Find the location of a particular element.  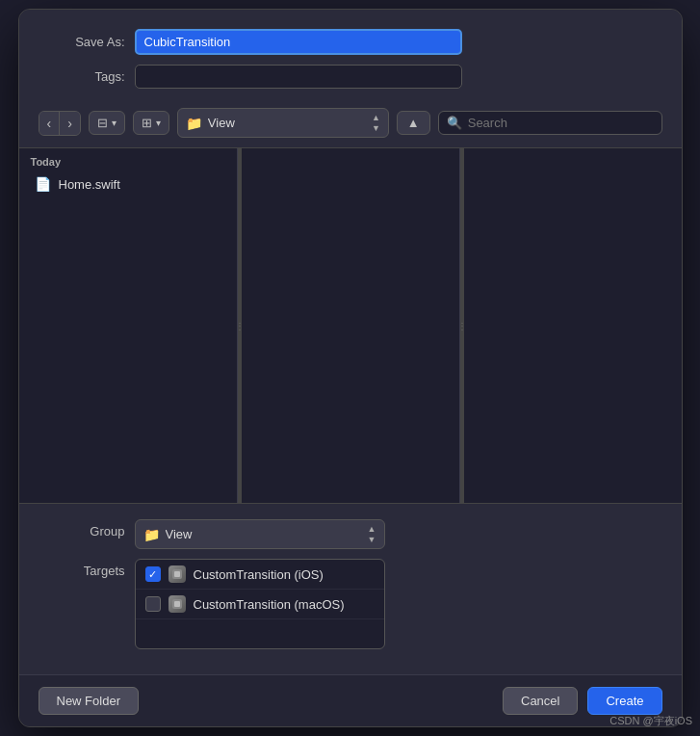

nav-button-group: ‹ › is located at coordinates (60, 123).